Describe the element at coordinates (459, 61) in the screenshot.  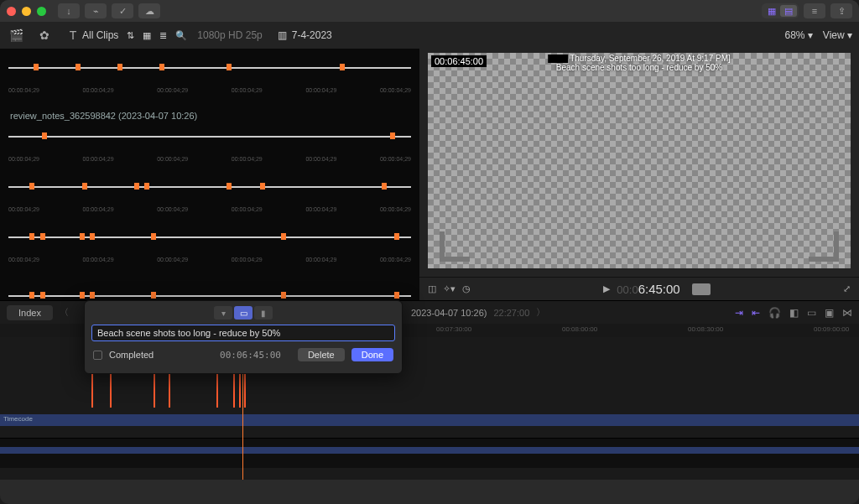
I see `viewer-timecode-overlay: 00:06:45:00` at that location.